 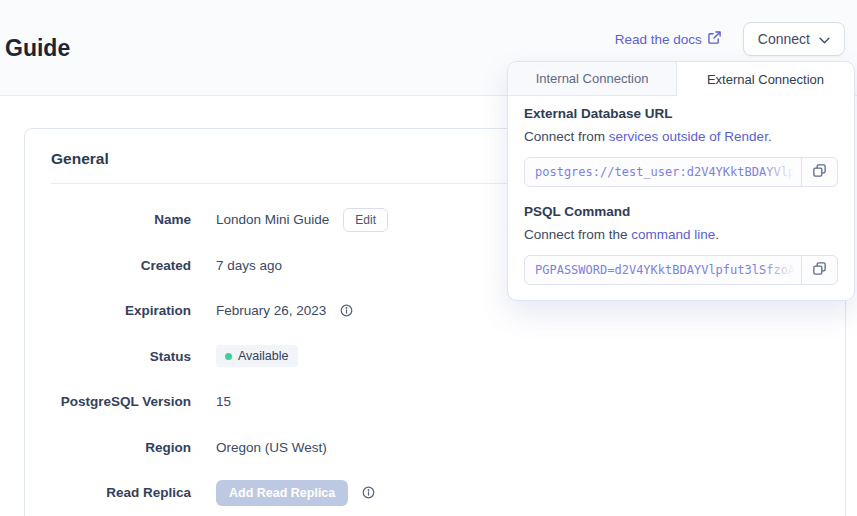 I want to click on row-label: Read Replica, so click(x=121, y=492).